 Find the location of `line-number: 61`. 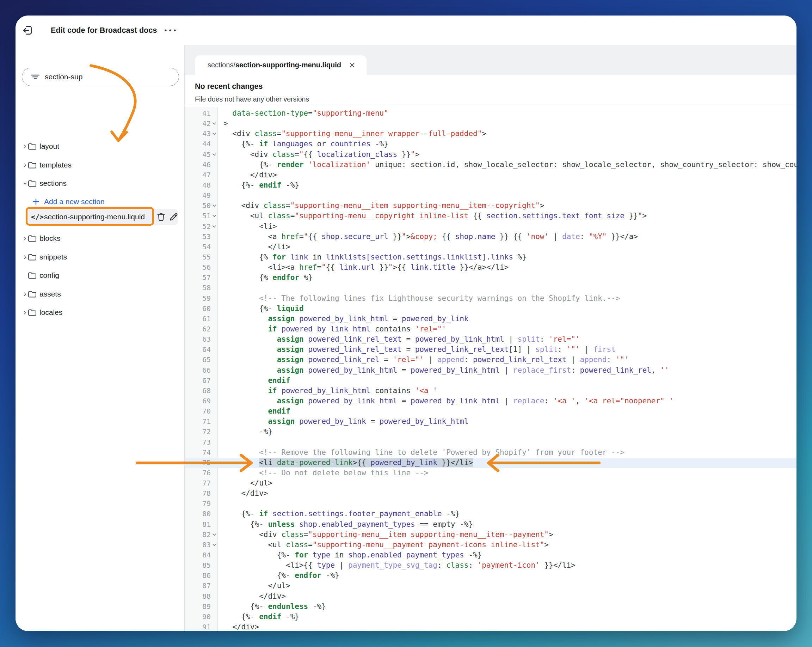

line-number: 61 is located at coordinates (201, 319).